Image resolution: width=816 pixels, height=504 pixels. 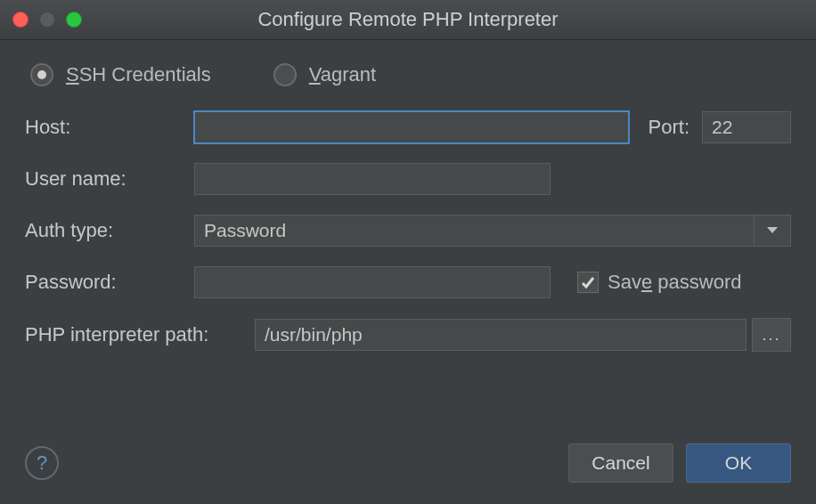 I want to click on radio-ssh-label: SSH Credentials, so click(x=139, y=75).